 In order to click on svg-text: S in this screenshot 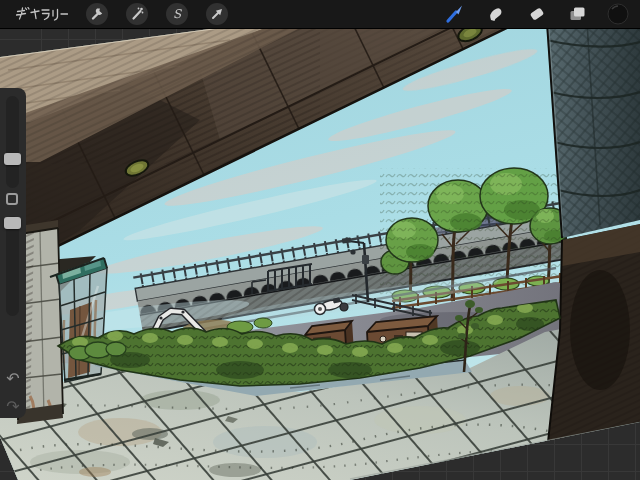, I will do `click(178, 14)`.